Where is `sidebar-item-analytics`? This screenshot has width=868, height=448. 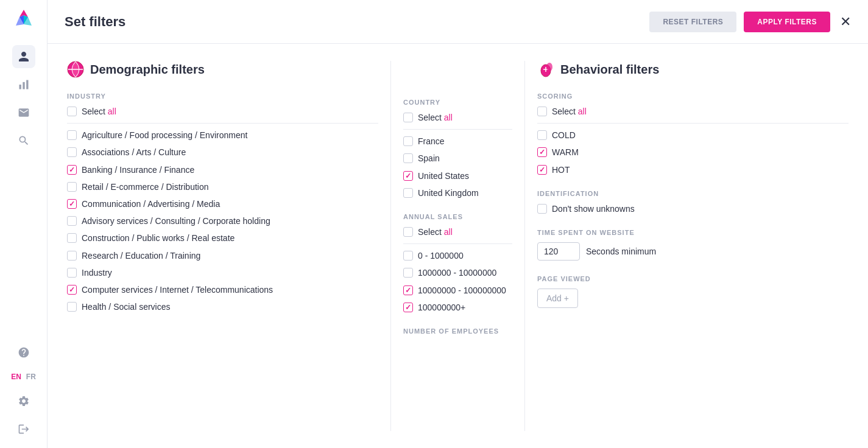
sidebar-item-analytics is located at coordinates (24, 85).